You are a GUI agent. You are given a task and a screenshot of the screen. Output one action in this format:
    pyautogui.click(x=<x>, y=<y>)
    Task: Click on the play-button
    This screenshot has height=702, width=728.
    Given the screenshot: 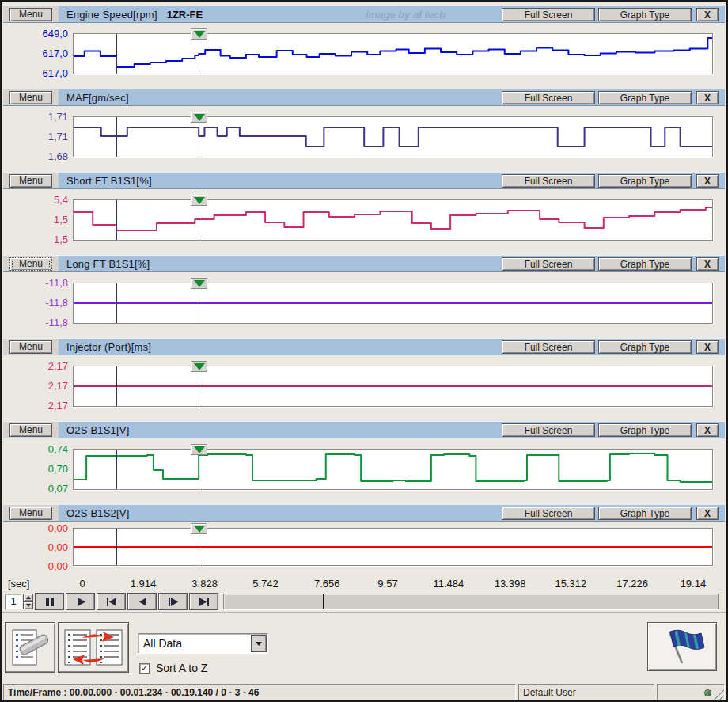 What is the action you would take?
    pyautogui.click(x=81, y=601)
    